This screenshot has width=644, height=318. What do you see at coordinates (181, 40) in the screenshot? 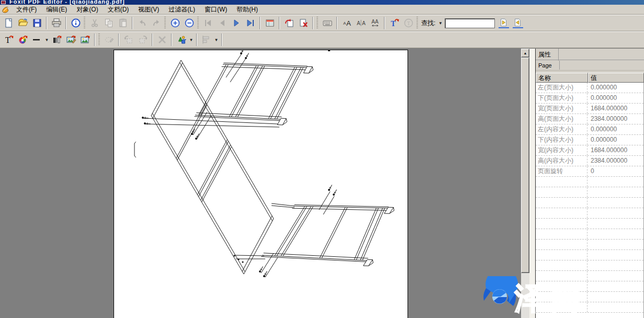
I see `insert-shape-button` at bounding box center [181, 40].